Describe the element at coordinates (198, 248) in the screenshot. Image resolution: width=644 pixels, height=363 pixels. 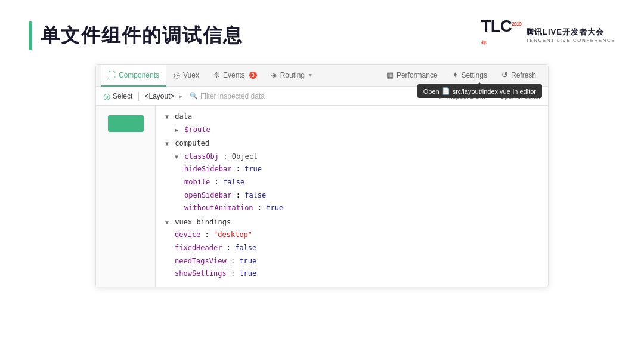
I see `fixedheader-key: fixedHeader` at that location.